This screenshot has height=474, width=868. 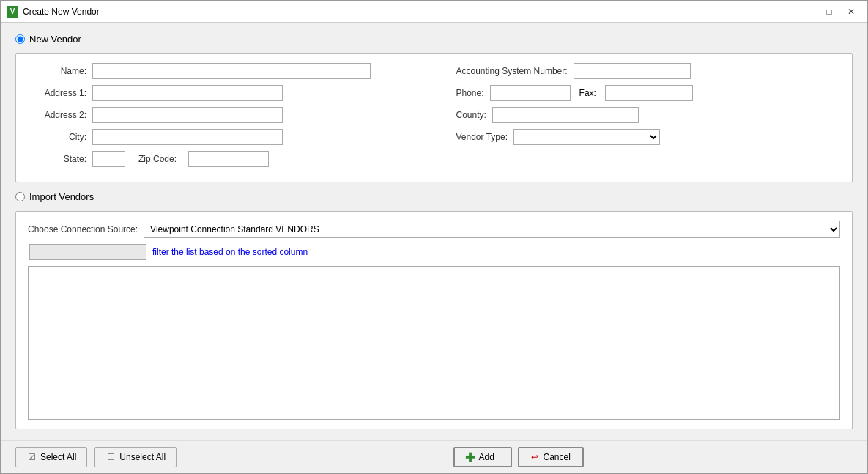 I want to click on minimize-button: —, so click(x=807, y=12).